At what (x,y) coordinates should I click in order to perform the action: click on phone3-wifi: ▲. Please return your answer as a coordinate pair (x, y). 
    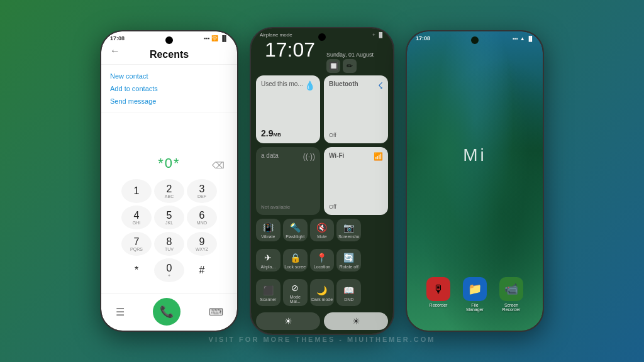
    Looking at the image, I should click on (523, 39).